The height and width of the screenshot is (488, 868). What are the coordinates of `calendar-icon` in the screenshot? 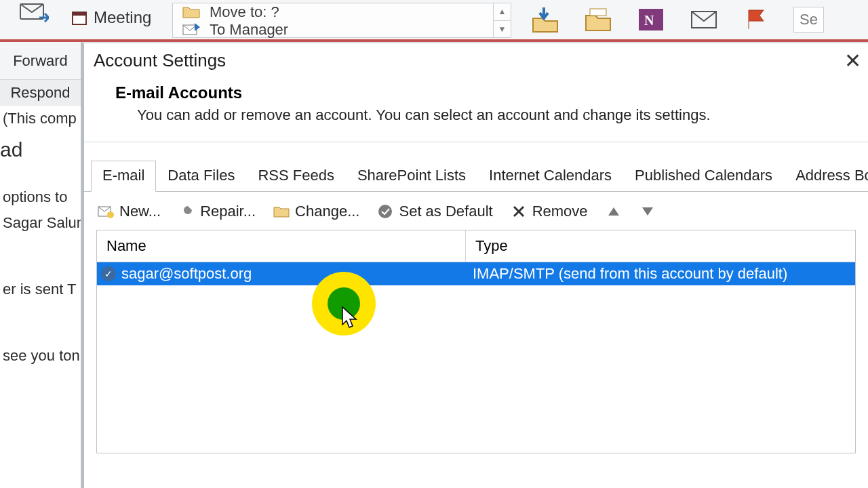 It's located at (79, 18).